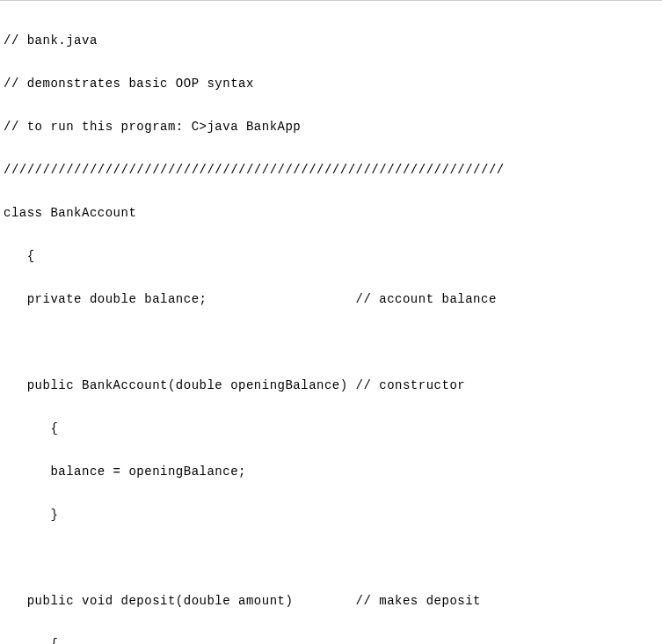  What do you see at coordinates (331, 127) in the screenshot?
I see `code-line: // to run this program: C>java BankApp` at bounding box center [331, 127].